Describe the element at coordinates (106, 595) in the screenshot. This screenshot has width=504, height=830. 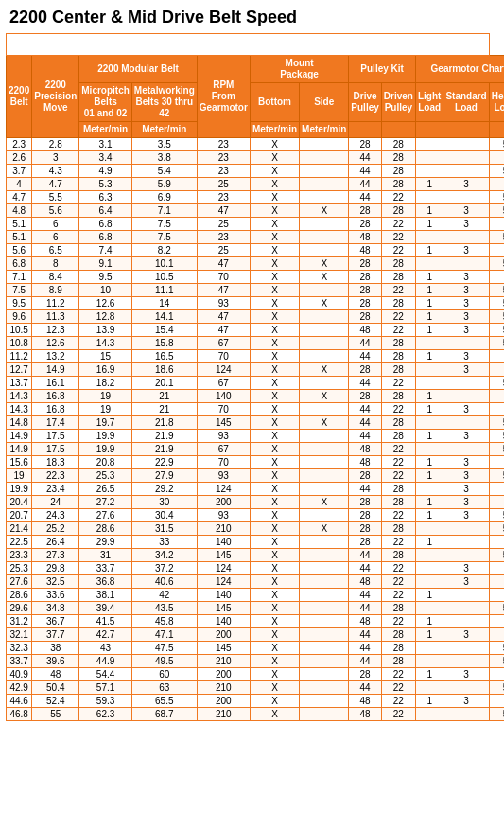
I see `table-cell: 38.1` at that location.